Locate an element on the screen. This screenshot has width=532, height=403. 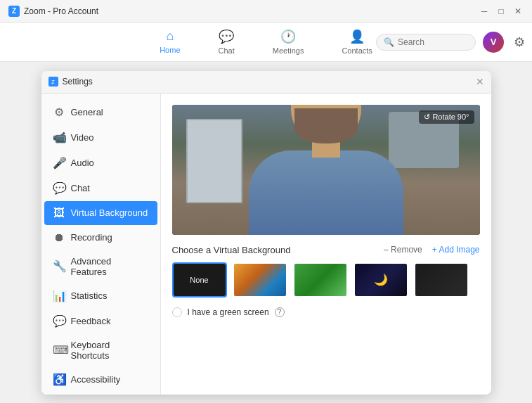
top-nav: ⌂ Home 💬 Chat 🕐 Meetings 👤 Contacts 🔍 V … is located at coordinates (266, 42).